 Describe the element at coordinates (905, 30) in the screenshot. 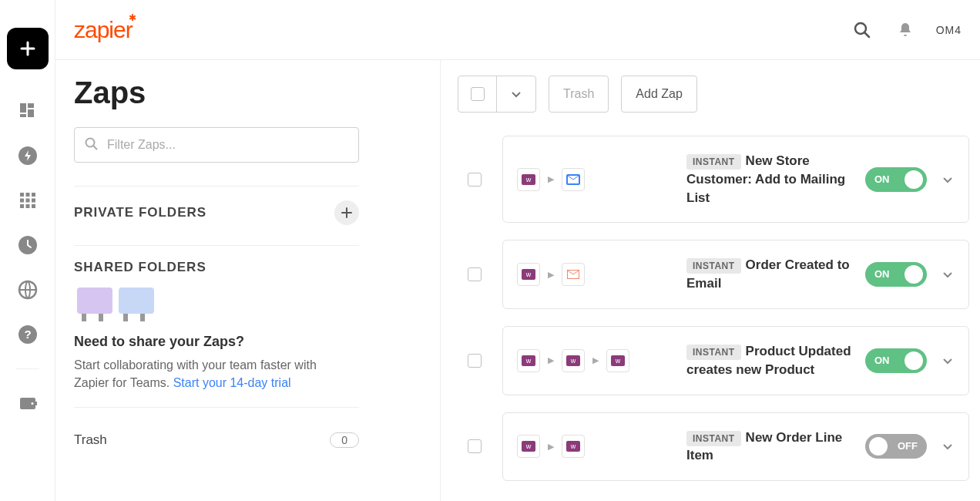

I see `bell-icon` at that location.